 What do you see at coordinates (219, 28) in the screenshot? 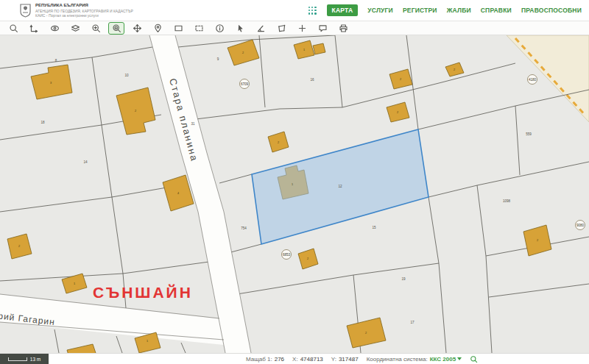
I see `info-icon` at bounding box center [219, 28].